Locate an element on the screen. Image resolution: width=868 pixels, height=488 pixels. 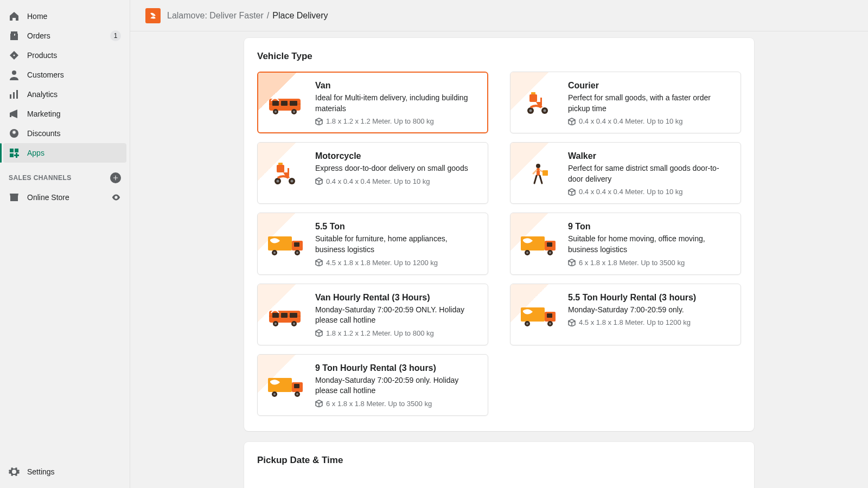
marketing-icon is located at coordinates (14, 114).